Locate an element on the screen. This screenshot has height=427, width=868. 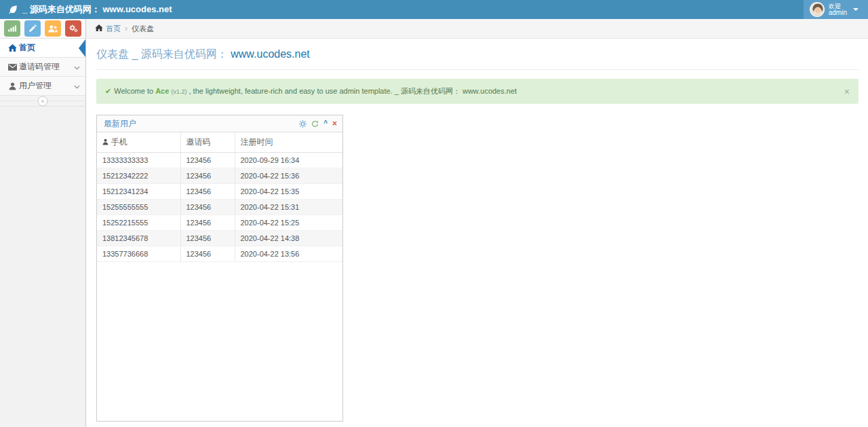
sidebar-item-label: 首页 is located at coordinates (27, 48).